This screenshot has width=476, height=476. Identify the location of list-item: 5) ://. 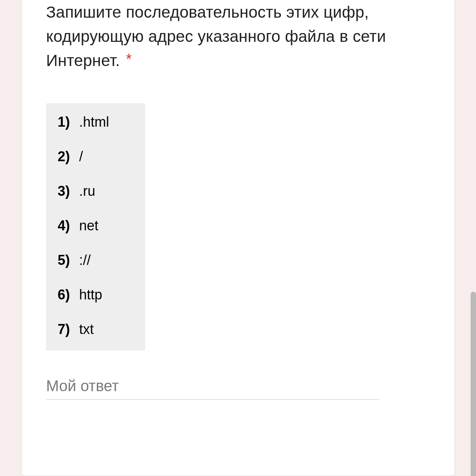
(97, 260).